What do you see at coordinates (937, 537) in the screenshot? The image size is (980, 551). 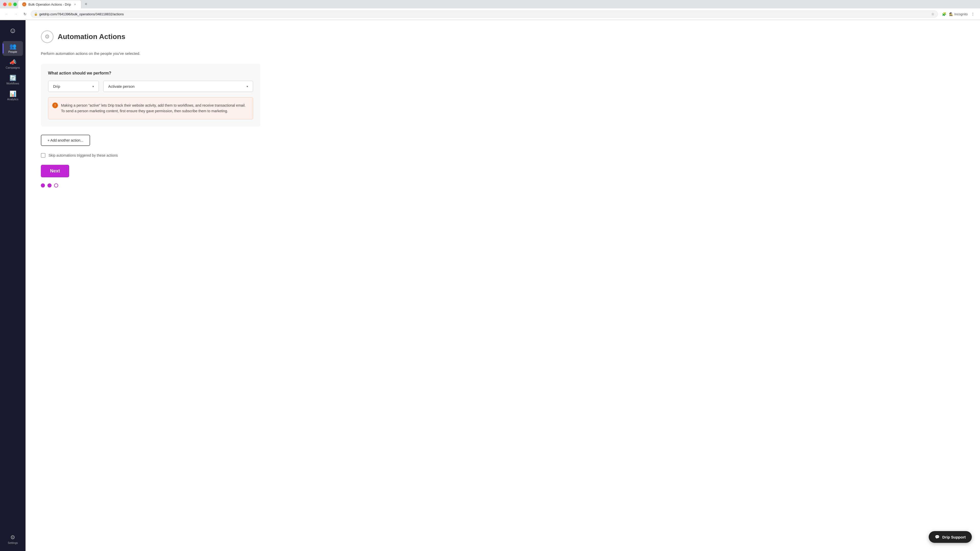 I see `support-icon: 💬` at bounding box center [937, 537].